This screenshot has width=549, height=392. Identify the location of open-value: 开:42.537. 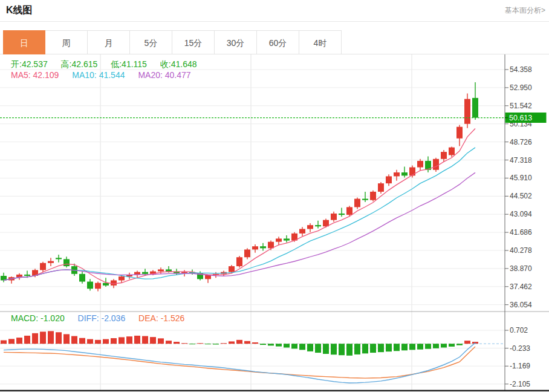
(29, 64).